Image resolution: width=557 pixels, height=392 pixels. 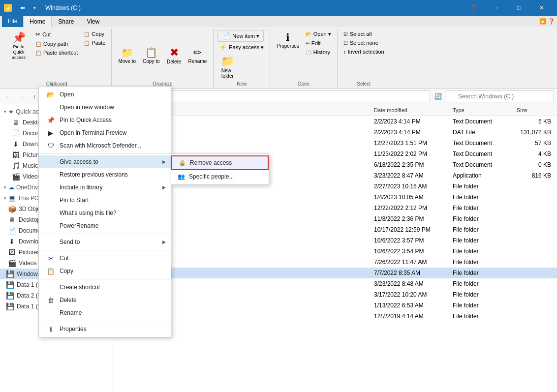 I want to click on table-row: ☐📄 2/2/2023 4:14 PM Text Document 5 KB, so click(x=335, y=121).